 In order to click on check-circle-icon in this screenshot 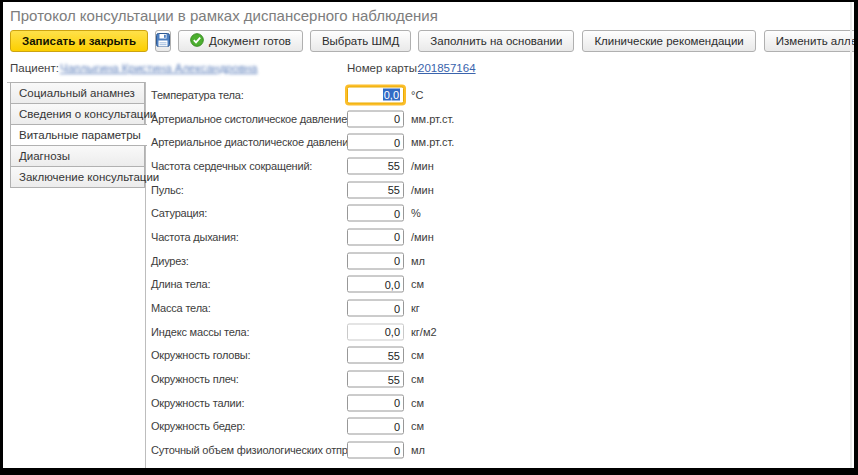, I will do `click(197, 41)`.